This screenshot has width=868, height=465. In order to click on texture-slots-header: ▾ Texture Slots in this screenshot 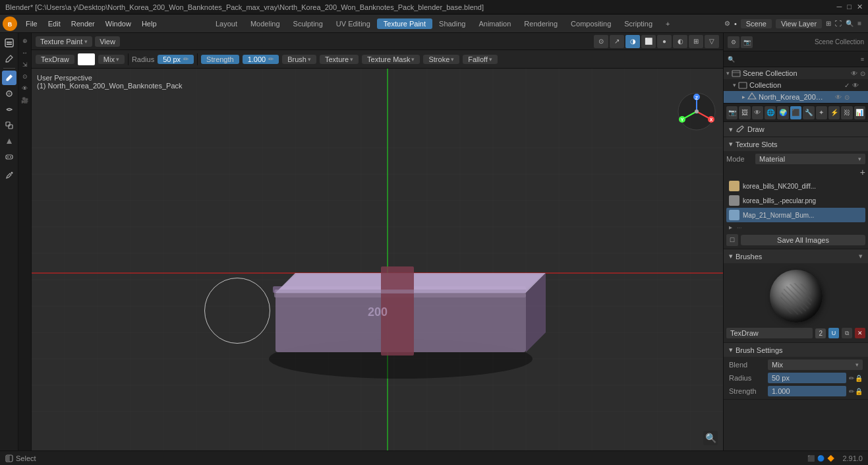, I will do `click(796, 144)`.